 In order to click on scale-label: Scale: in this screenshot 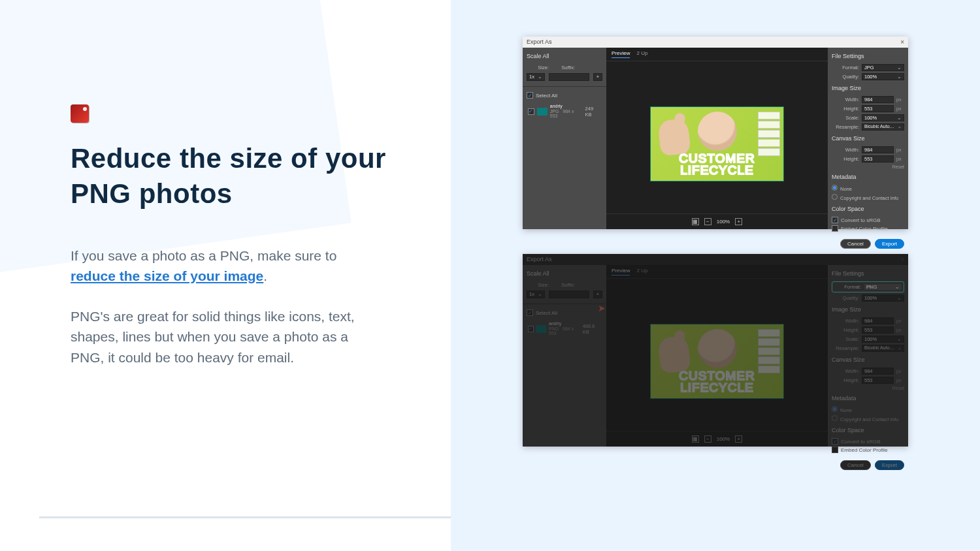, I will do `click(845, 118)`.